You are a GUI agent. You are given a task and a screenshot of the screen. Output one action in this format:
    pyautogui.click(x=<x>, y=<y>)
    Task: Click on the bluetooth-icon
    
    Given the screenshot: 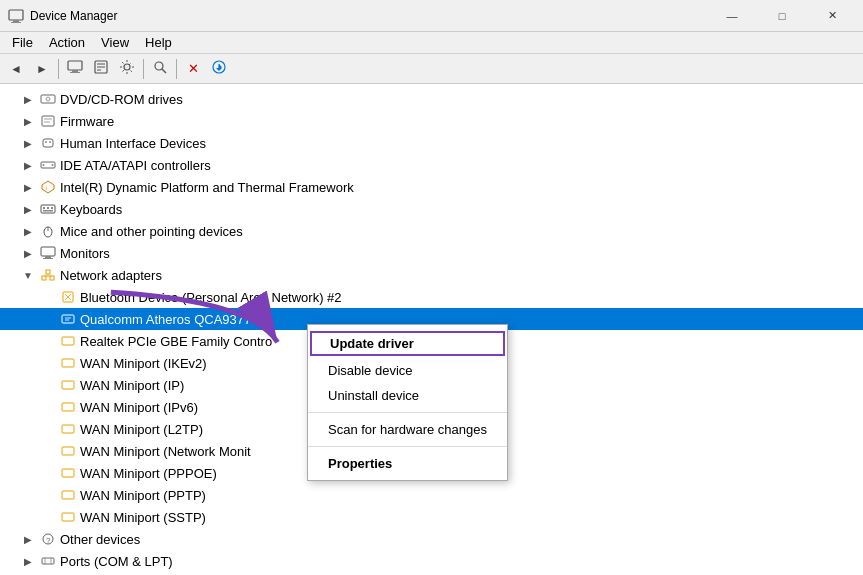 What is the action you would take?
    pyautogui.click(x=68, y=297)
    